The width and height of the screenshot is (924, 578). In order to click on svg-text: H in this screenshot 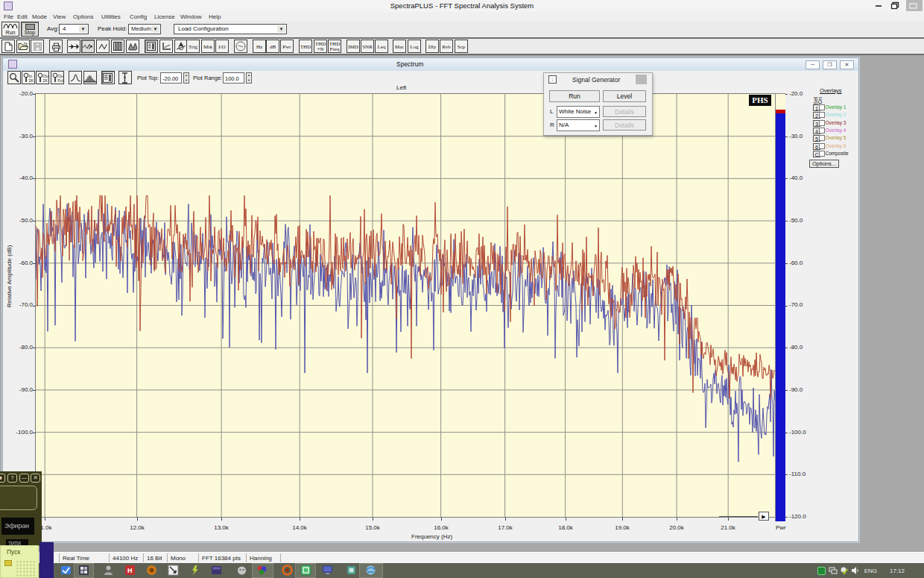, I will do `click(130, 571)`.